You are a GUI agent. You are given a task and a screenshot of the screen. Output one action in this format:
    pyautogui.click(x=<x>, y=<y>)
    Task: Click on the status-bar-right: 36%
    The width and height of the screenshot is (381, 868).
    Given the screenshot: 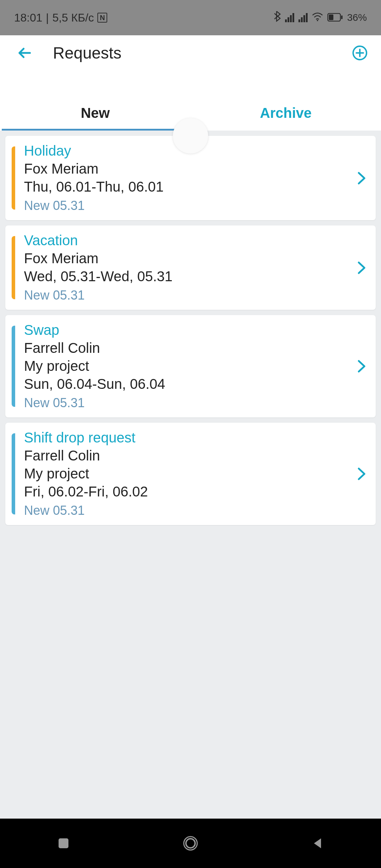 What is the action you would take?
    pyautogui.click(x=320, y=18)
    